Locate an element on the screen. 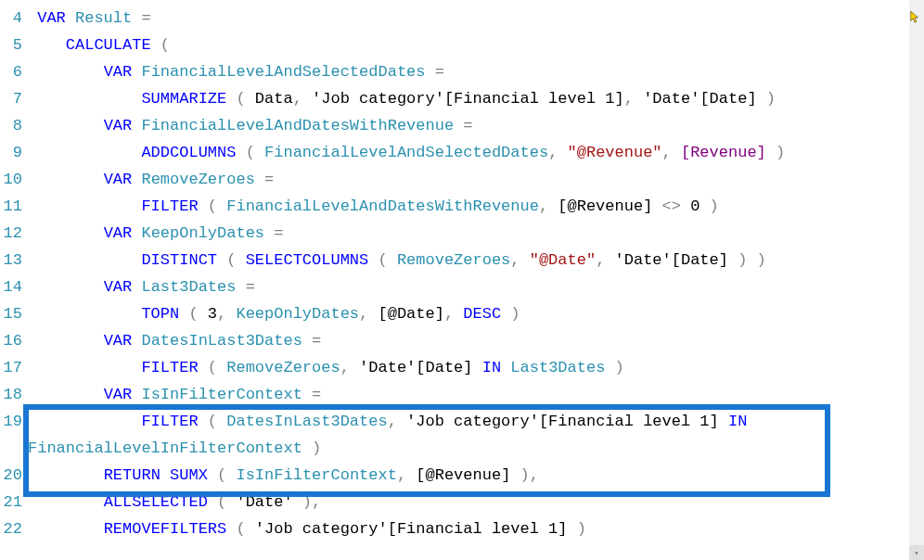 The image size is (924, 560). line-content: CALCULATE ( is located at coordinates (476, 45).